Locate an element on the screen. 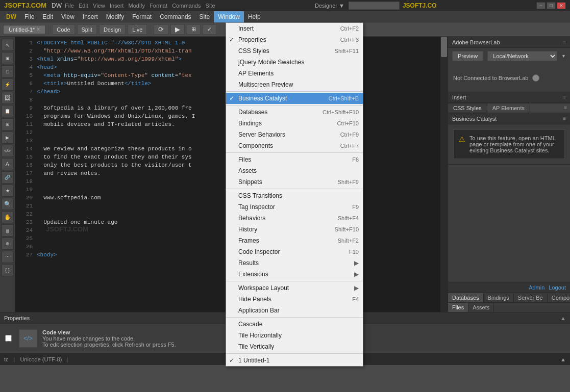  props-checkbox is located at coordinates (8, 338).